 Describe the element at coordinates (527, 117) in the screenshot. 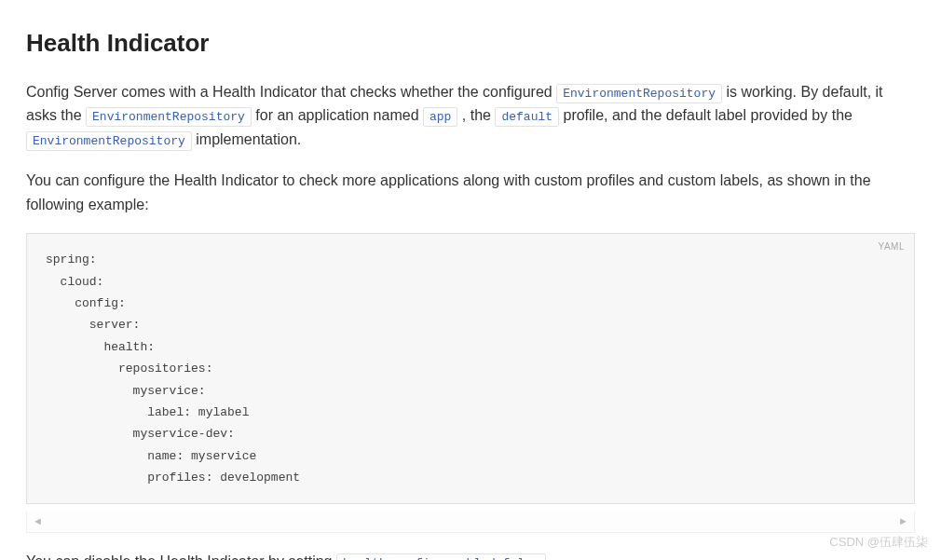

I see `code-default: default` at that location.